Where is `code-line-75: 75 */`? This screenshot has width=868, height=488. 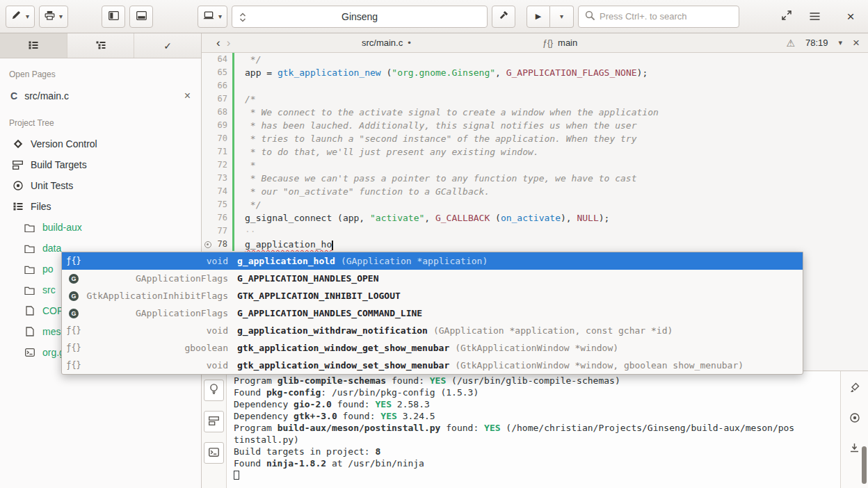
code-line-75: 75 */ is located at coordinates (535, 204).